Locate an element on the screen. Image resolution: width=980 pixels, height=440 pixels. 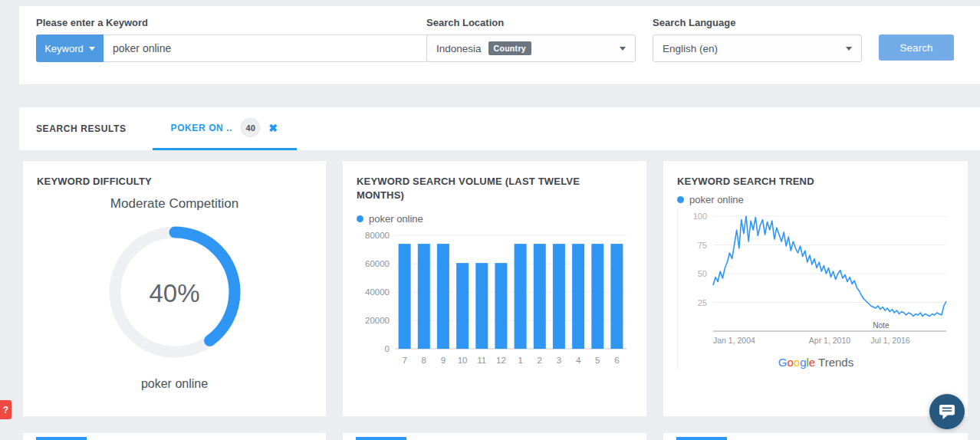
svg-text: 11 is located at coordinates (482, 360).